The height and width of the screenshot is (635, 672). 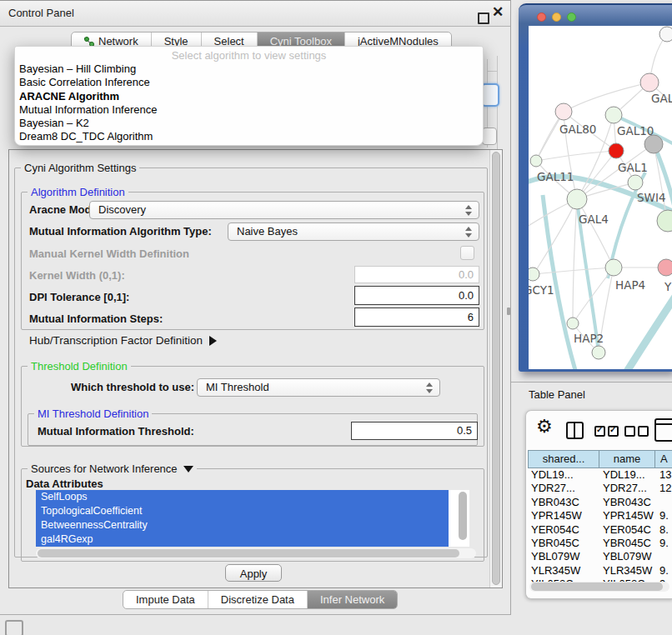 I want to click on tab-label: Infer Network, so click(x=352, y=600).